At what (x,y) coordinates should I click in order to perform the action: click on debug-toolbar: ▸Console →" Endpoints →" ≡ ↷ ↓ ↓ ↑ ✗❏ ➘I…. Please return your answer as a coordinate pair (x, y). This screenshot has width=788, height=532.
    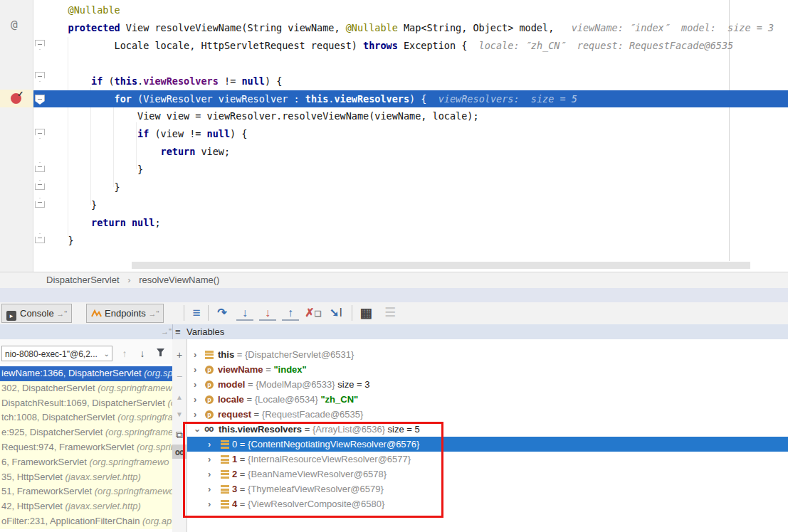
    Looking at the image, I should click on (394, 314).